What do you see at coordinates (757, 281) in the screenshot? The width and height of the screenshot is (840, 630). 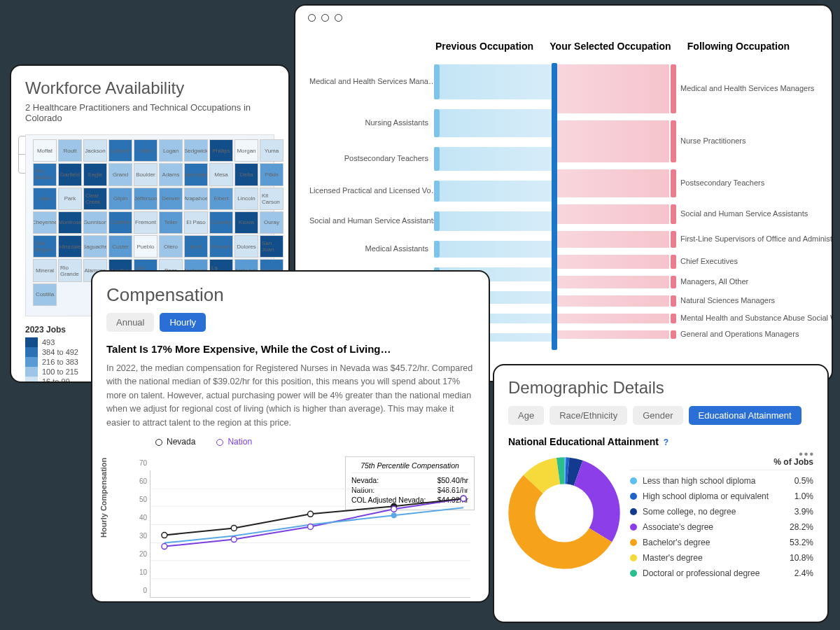 I see `sankey-right-label: Managers, All Other` at bounding box center [757, 281].